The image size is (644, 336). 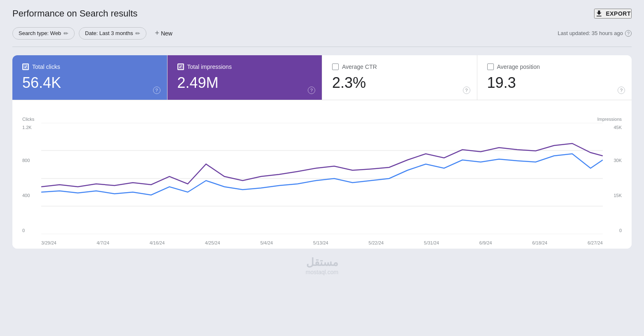 I want to click on y-left-800: 800, so click(x=26, y=160).